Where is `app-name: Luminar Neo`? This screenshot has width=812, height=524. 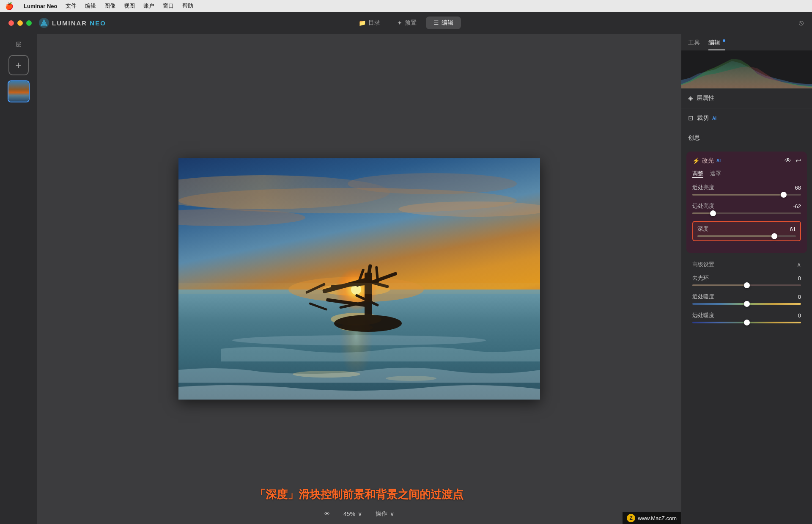
app-name: Luminar Neo is located at coordinates (41, 6).